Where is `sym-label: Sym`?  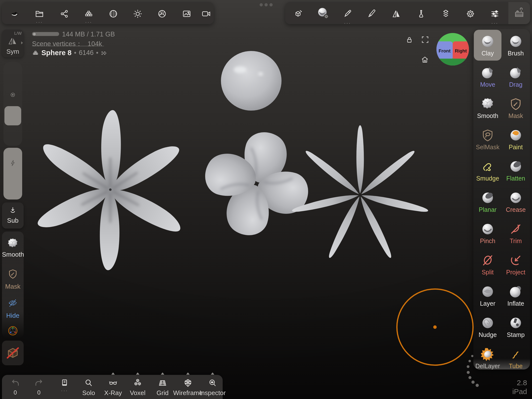
sym-label: Sym is located at coordinates (13, 52).